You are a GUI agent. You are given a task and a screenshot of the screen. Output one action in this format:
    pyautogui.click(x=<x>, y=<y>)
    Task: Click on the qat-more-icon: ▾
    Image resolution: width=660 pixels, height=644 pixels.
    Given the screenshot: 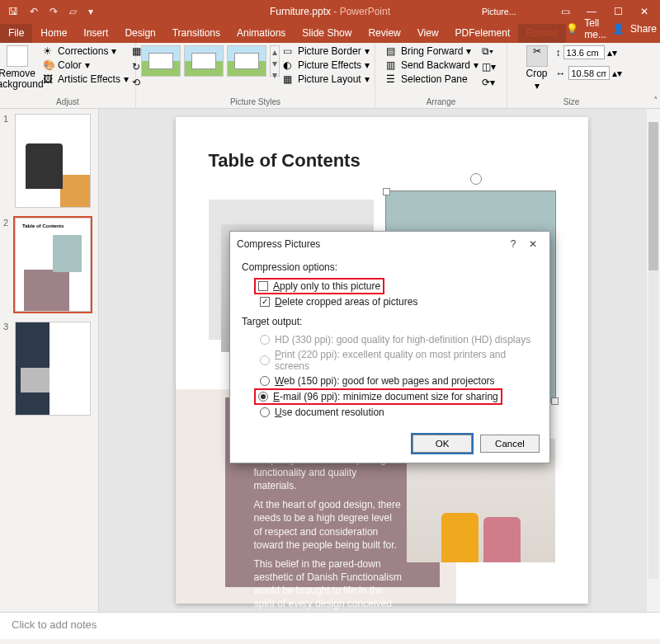 What is the action you would take?
    pyautogui.click(x=91, y=12)
    